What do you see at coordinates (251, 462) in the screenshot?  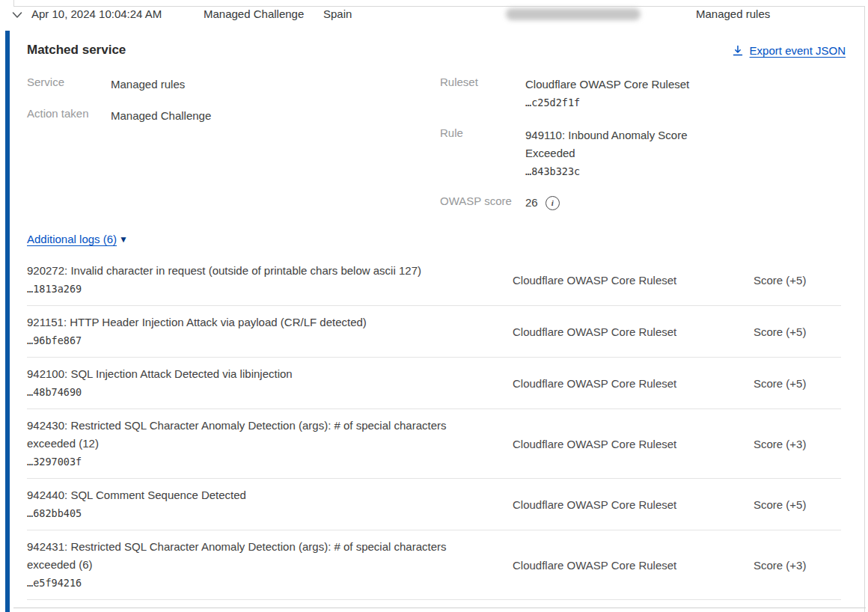 I see `log-rule-hash: …3297003f` at bounding box center [251, 462].